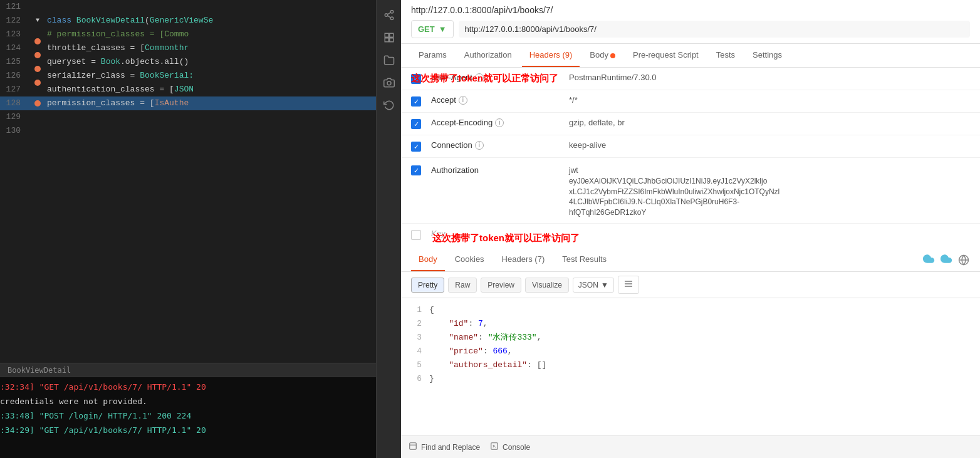 The height and width of the screenshot is (458, 980). Describe the element at coordinates (188, 62) in the screenshot. I see `code-line-125: 125 queryset = Book.objects.all()` at that location.